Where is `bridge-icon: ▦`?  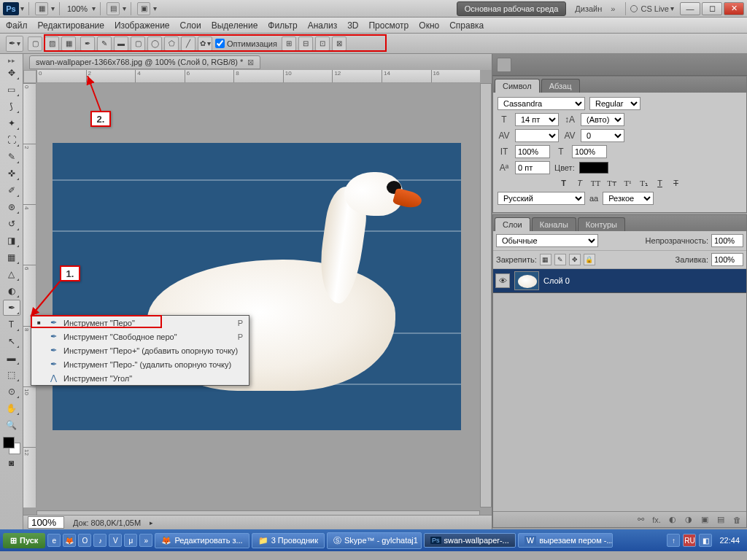
bridge-icon: ▦ is located at coordinates (42, 9).